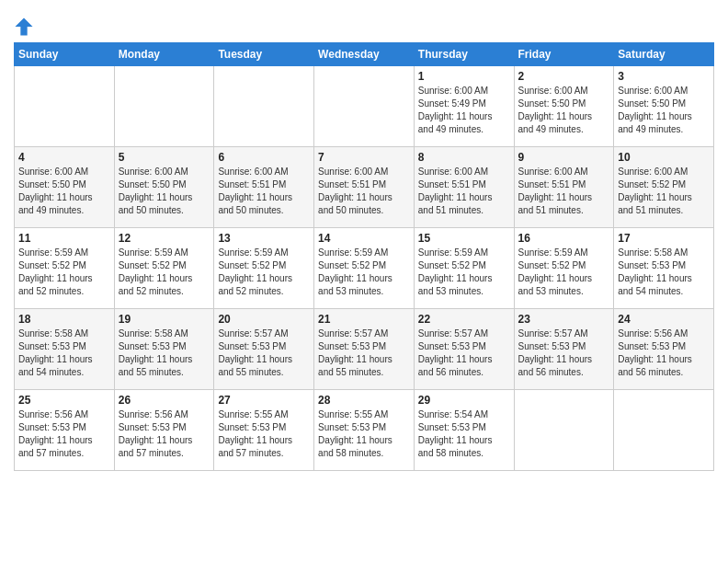 This screenshot has height=563, width=728. What do you see at coordinates (265, 431) in the screenshot?
I see `calendar-cell: 27Sunrise: 5:55 AM Sunset: 5:53 PM Dayli…` at bounding box center [265, 431].